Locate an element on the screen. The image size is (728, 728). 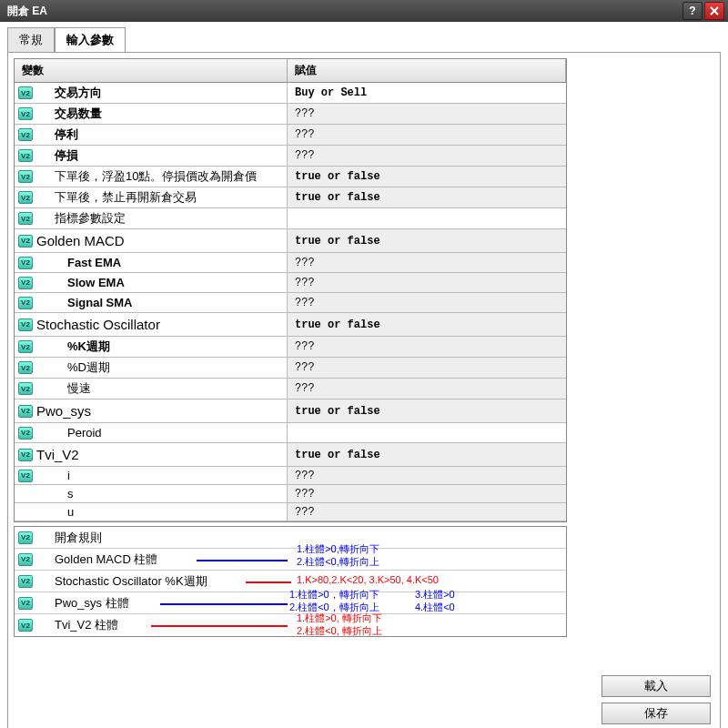
param-row: V2慢速??? is located at coordinates (290, 389).